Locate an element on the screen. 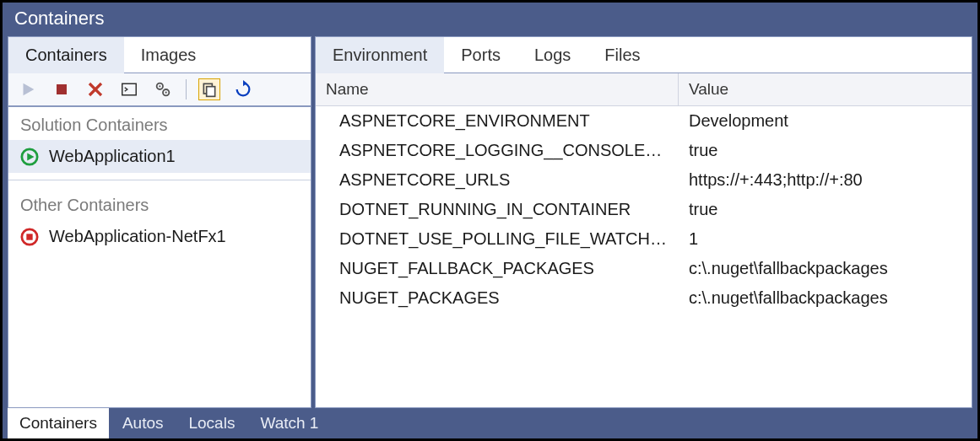  env-name-cell: DOTNET_USE_POLLING_FILE_WATCHER is located at coordinates (497, 239).